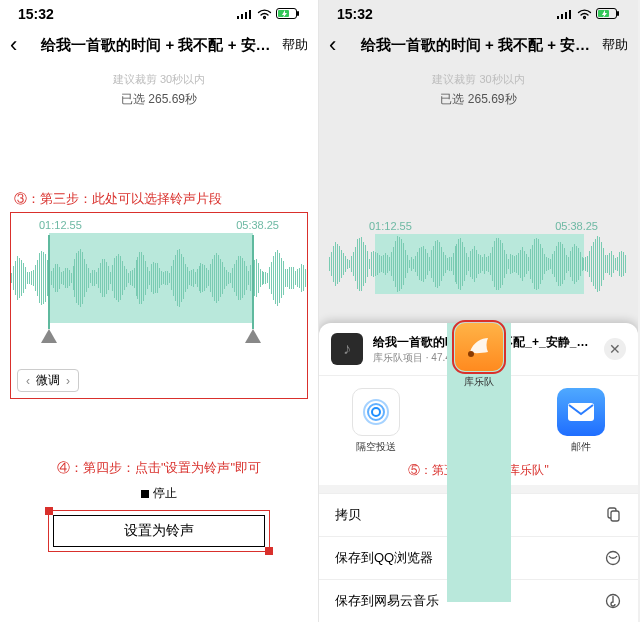 Image resolution: width=640 pixels, height=622 pixels. I want to click on mail-icon, so click(581, 412).